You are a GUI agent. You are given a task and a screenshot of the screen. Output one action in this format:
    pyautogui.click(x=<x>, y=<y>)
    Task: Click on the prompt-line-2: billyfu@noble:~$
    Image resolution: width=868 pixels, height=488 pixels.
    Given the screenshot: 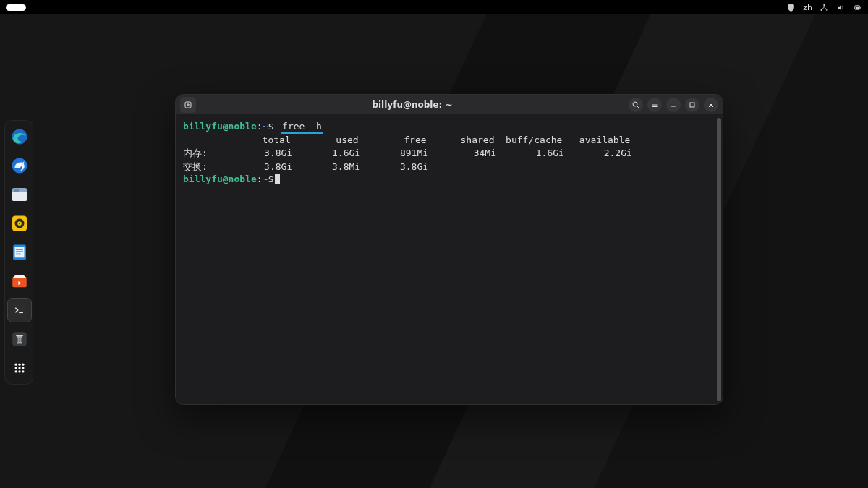 What is the action you would take?
    pyautogui.click(x=449, y=179)
    